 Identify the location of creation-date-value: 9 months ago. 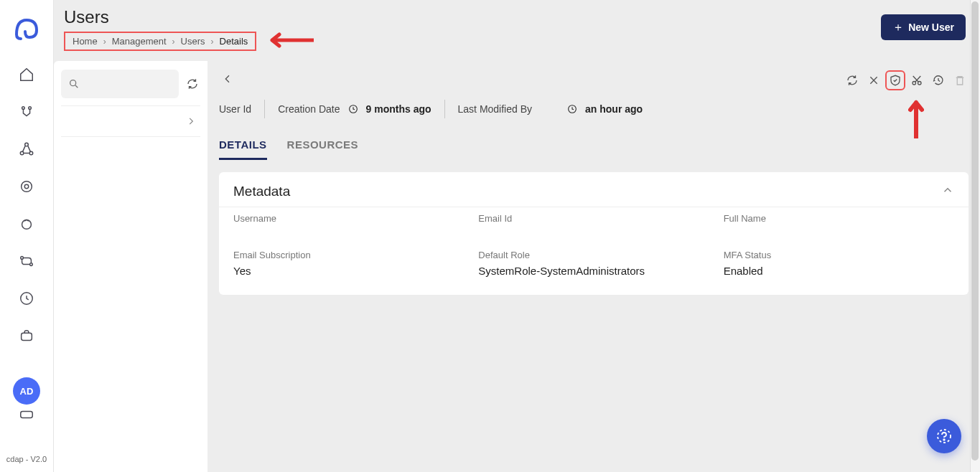
(399, 109).